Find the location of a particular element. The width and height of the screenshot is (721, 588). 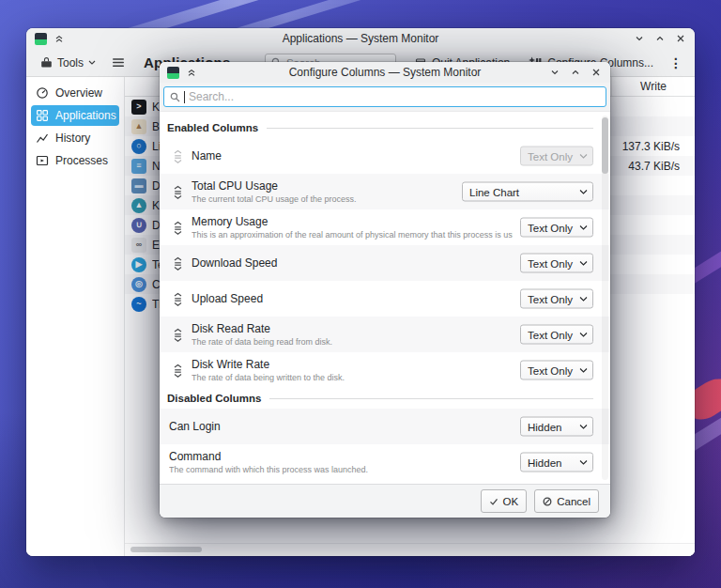

horizontal-scrollbar is located at coordinates (409, 549).